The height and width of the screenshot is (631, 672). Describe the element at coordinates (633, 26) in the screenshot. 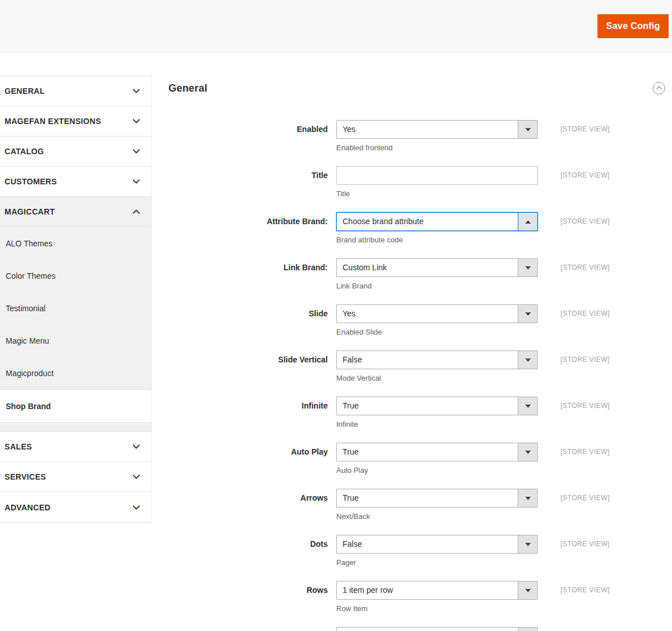

I see `save-config-button: Save Config` at that location.